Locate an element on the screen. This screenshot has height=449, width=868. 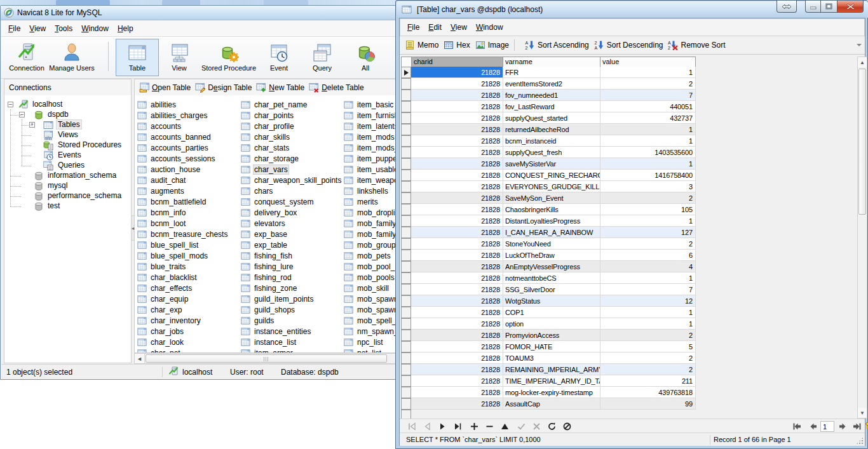
table-list-item: bcnm_loot is located at coordinates (162, 224).